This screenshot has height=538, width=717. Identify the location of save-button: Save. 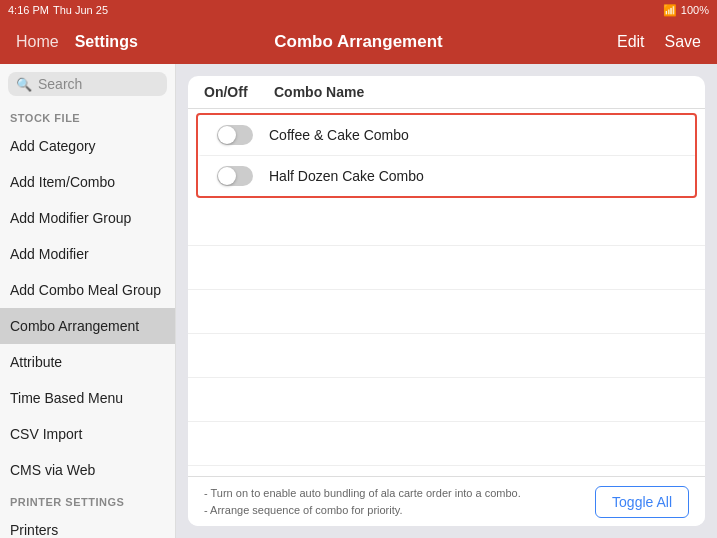
(683, 42).